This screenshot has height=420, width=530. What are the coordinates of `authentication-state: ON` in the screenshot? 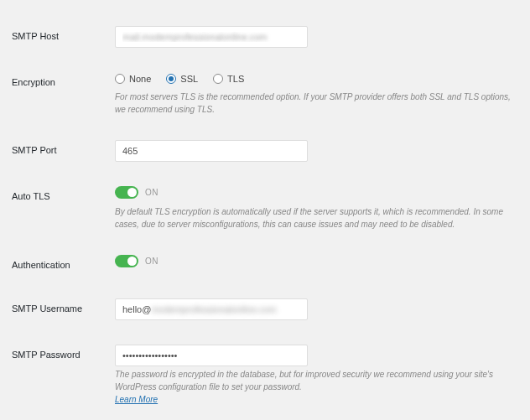 It's located at (152, 262).